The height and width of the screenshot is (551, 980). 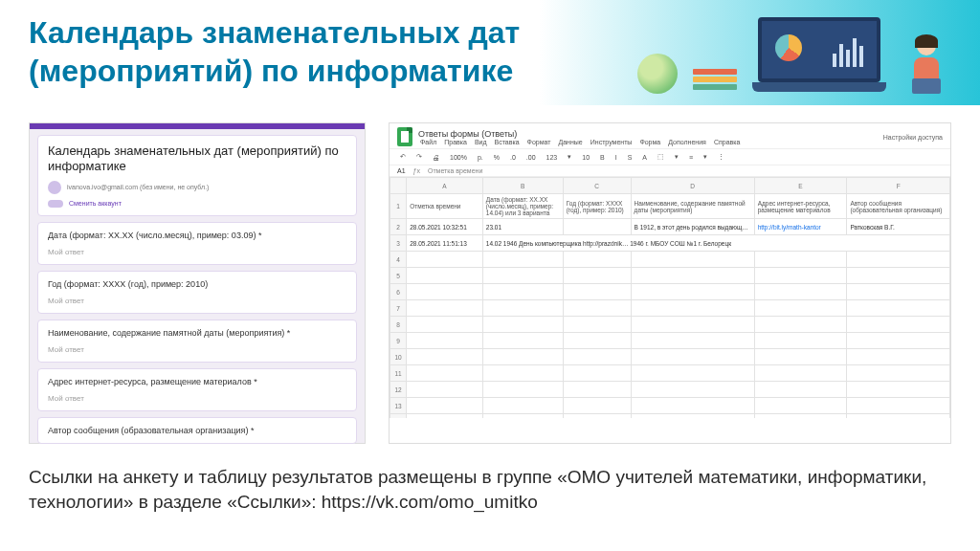 I want to click on cell-date: 23.01, so click(x=523, y=228).